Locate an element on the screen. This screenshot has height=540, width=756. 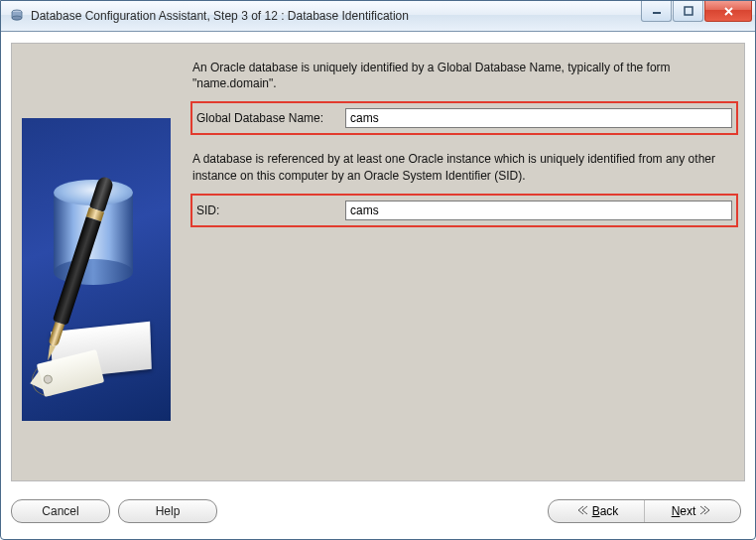
close-button is located at coordinates (728, 12).